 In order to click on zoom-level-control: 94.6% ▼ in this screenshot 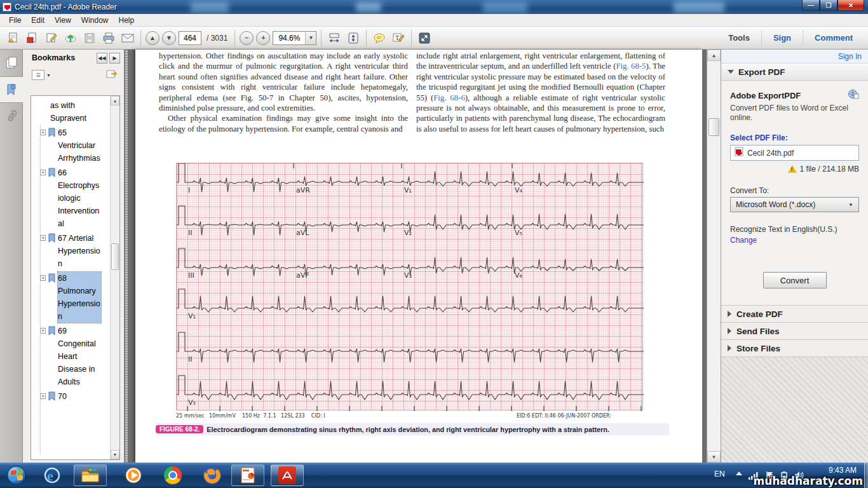, I will do `click(295, 38)`.